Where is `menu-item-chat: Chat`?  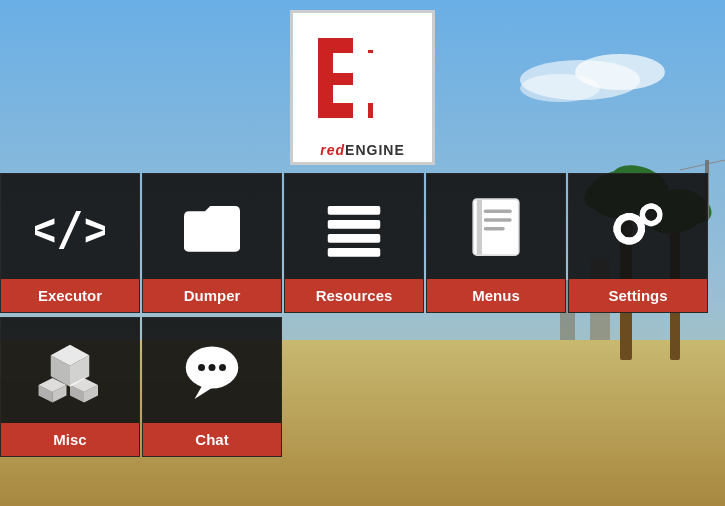
menu-item-chat: Chat is located at coordinates (212, 387).